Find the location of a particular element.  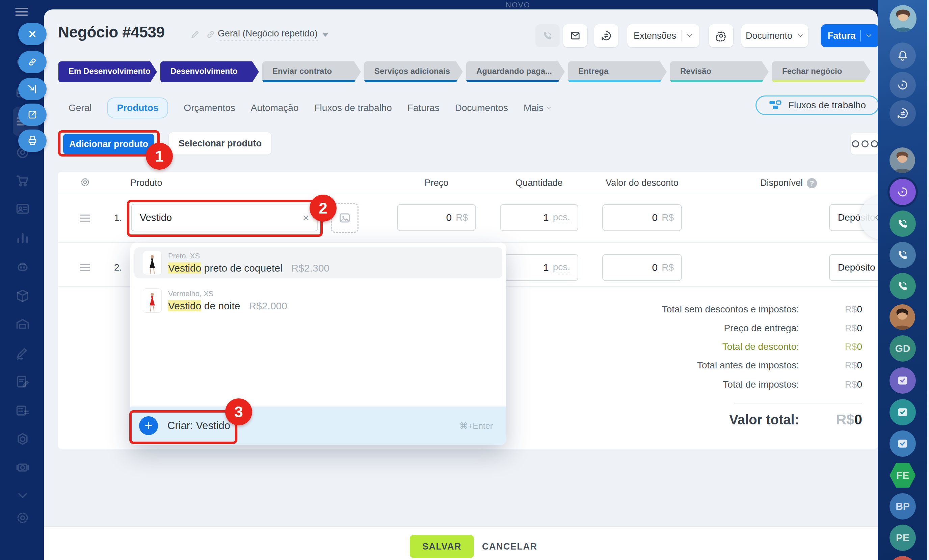

sidebar-cart-icon is located at coordinates (23, 181).